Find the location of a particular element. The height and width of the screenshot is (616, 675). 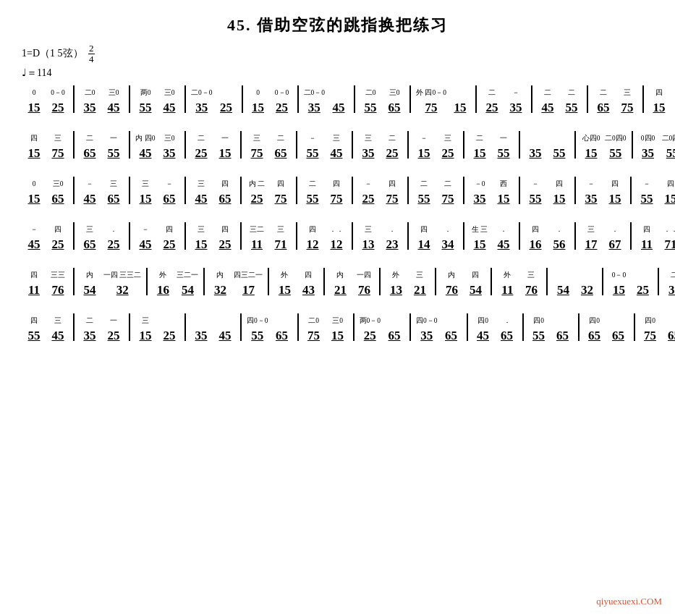

measure-3-7: 四14．34 is located at coordinates (436, 239).